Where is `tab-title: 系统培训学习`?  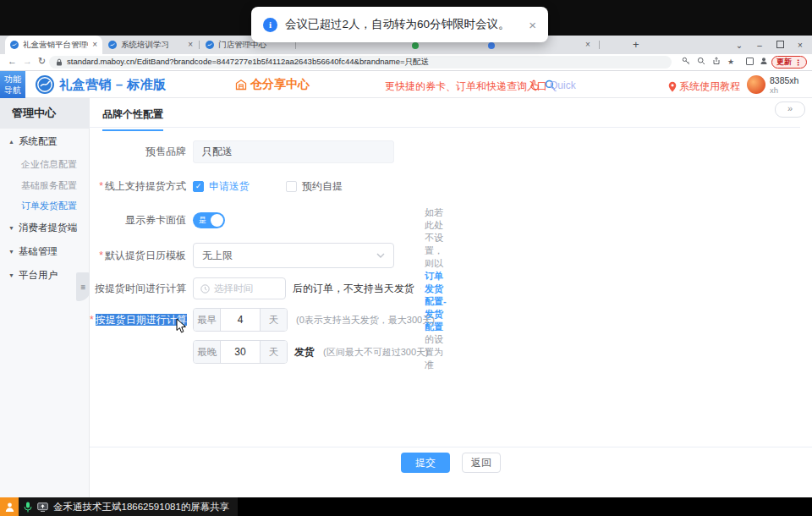
tab-title: 系统培训学习 is located at coordinates (152, 46).